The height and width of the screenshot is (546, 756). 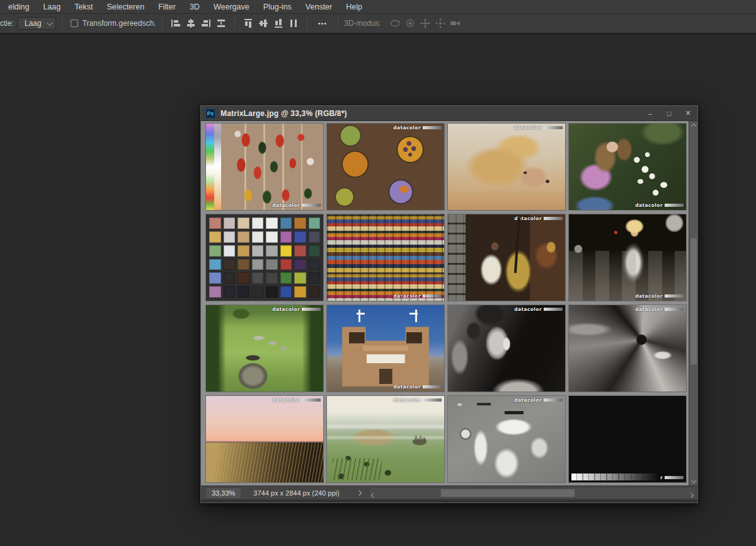 I want to click on align-left-edges-icon, so click(x=176, y=23).